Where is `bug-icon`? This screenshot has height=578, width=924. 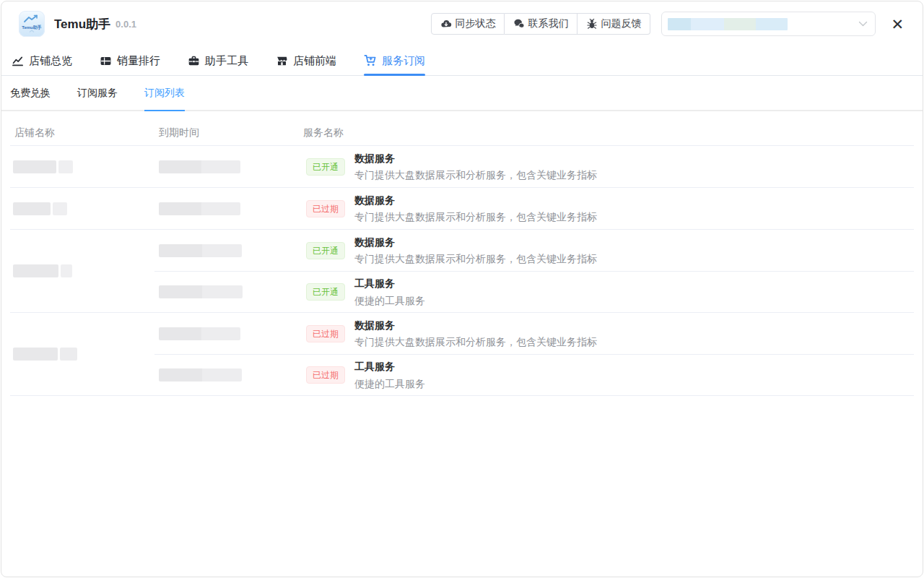
bug-icon is located at coordinates (592, 24).